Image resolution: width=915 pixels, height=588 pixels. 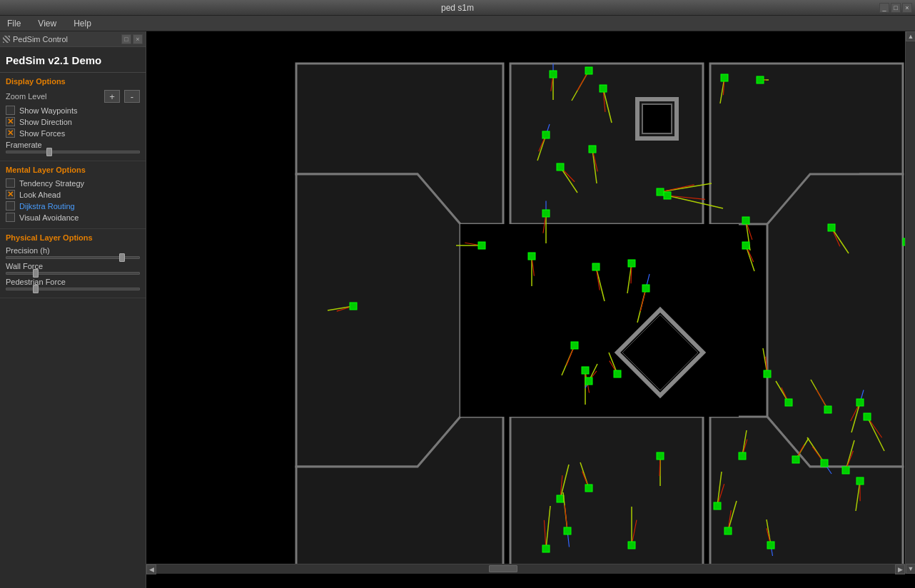 I want to click on dijkstra-label: Dijkstra Routing, so click(x=47, y=206).